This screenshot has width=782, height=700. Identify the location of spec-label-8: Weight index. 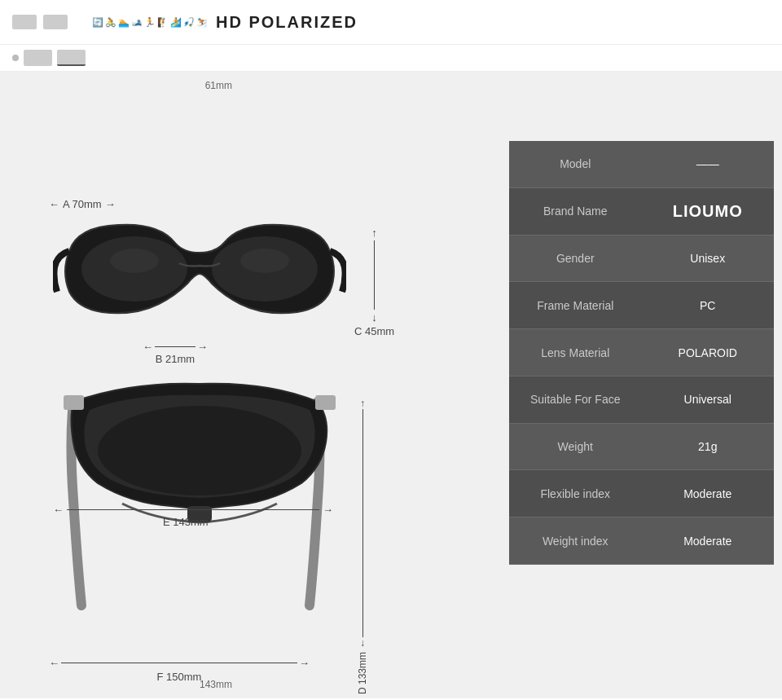
(575, 541).